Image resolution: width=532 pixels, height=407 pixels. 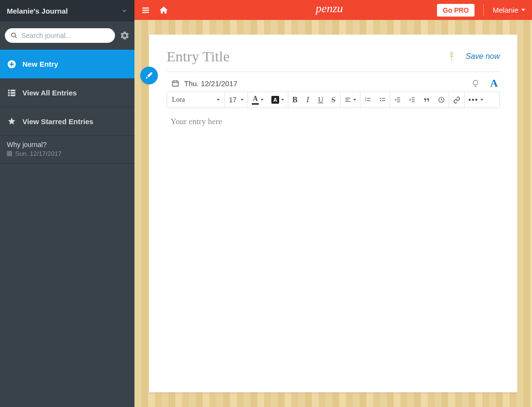 I want to click on bold-button: B, so click(x=295, y=100).